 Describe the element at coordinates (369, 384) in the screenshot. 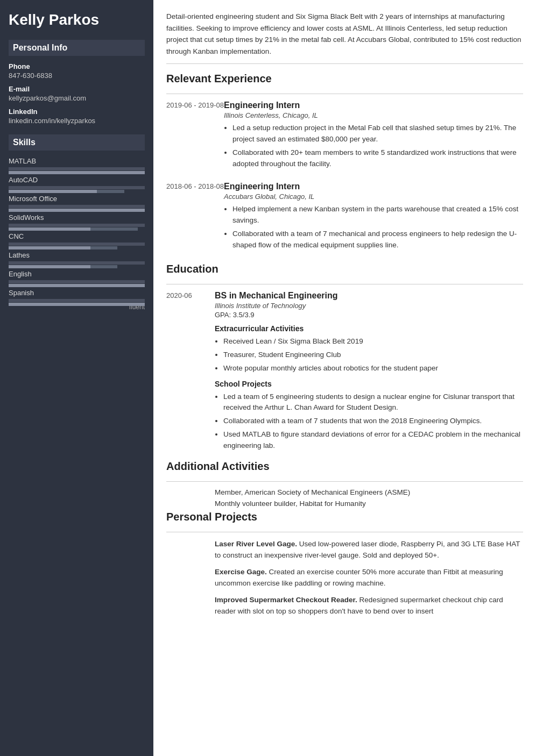

I see `school-projects-title: School Projects` at that location.